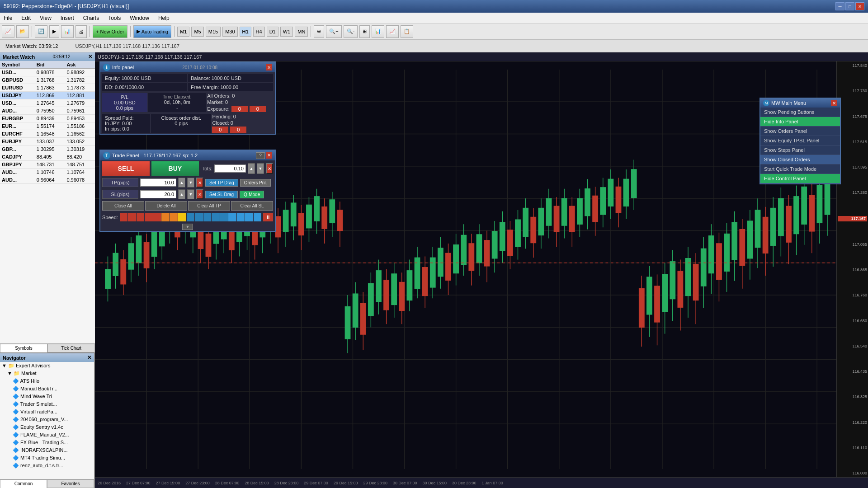 The image size is (868, 488). What do you see at coordinates (260, 155) in the screenshot?
I see `trade-help-button: ?` at bounding box center [260, 155].